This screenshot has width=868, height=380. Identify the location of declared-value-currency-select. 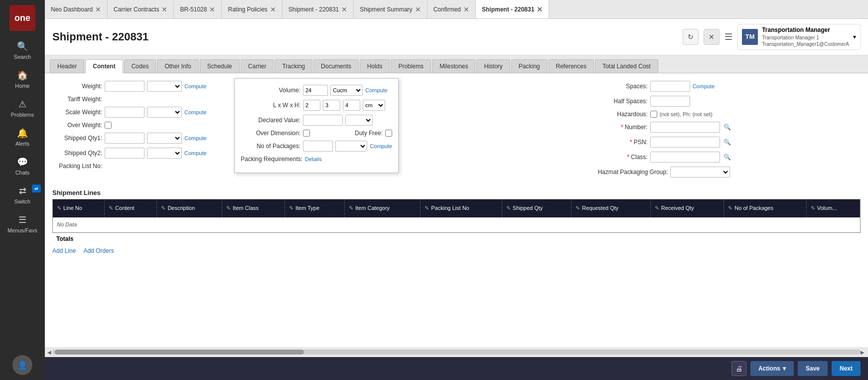
(359, 120).